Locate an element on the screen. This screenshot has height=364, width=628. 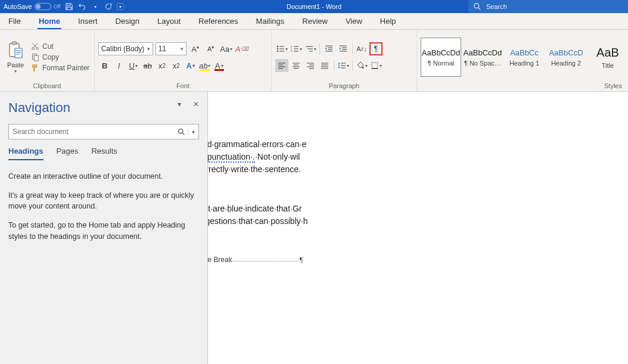
paste-dropdown-icon: ▾ is located at coordinates (15, 71).